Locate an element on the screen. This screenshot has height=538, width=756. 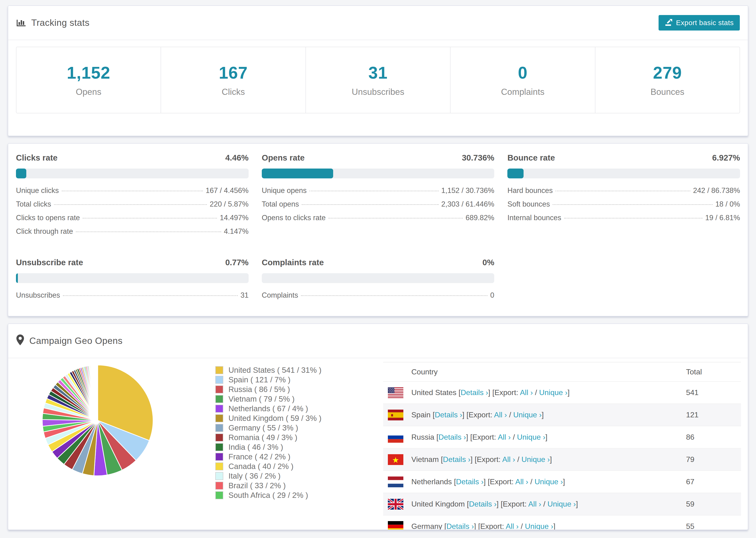
country-name: Vietnam is located at coordinates (425, 459).